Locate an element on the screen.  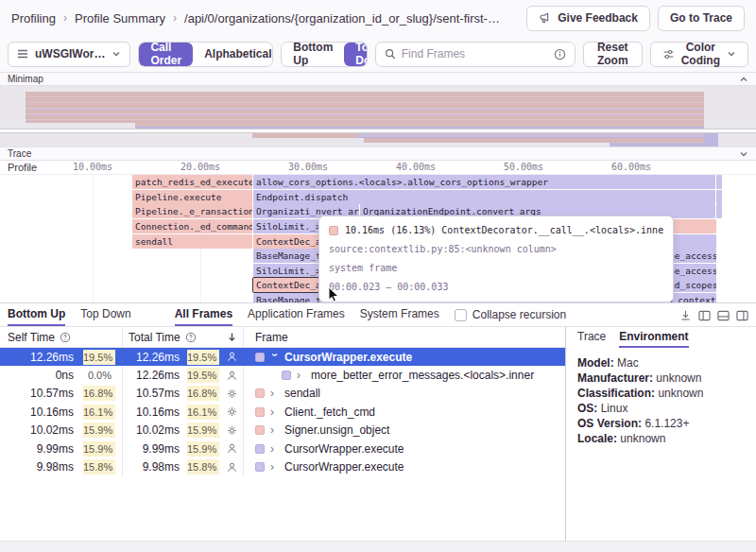
trace-header: Trace is located at coordinates (378, 153).